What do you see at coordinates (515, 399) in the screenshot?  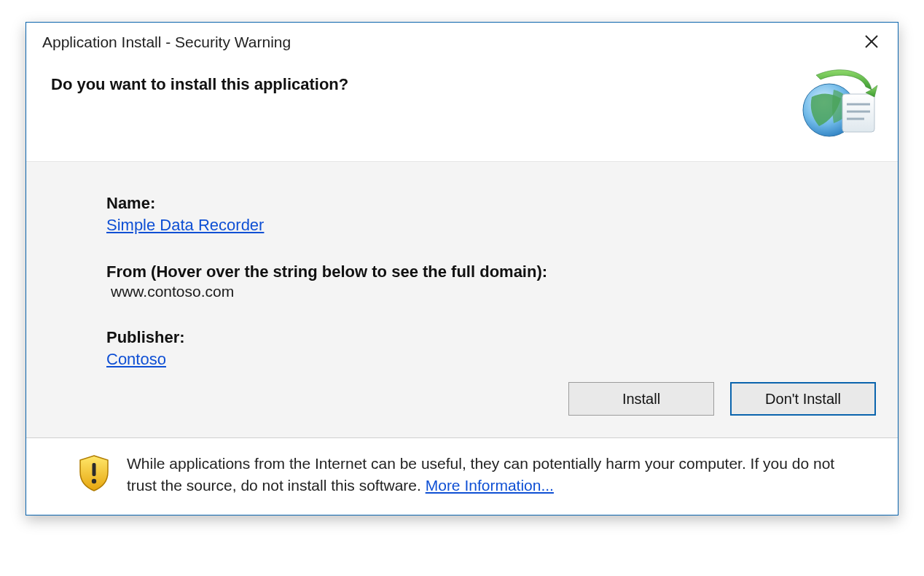 I see `button-row: Install Don't Install` at bounding box center [515, 399].